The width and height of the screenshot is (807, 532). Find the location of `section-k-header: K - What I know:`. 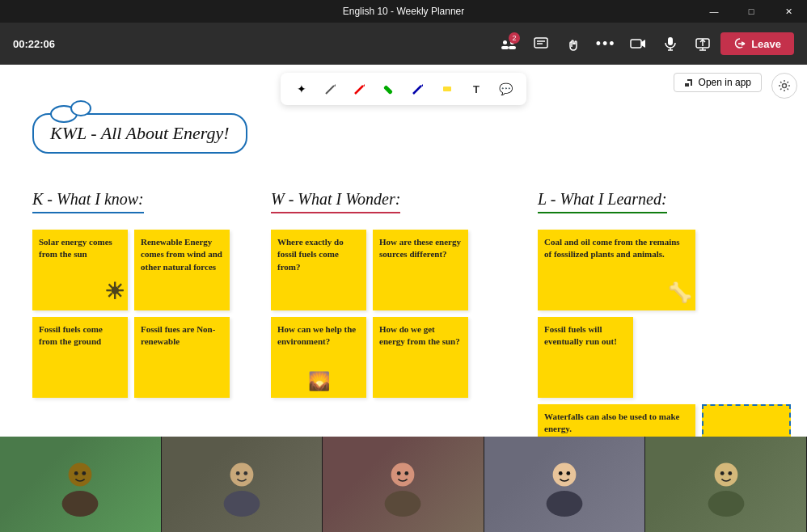

section-k-header: K - What I know: is located at coordinates (88, 202).